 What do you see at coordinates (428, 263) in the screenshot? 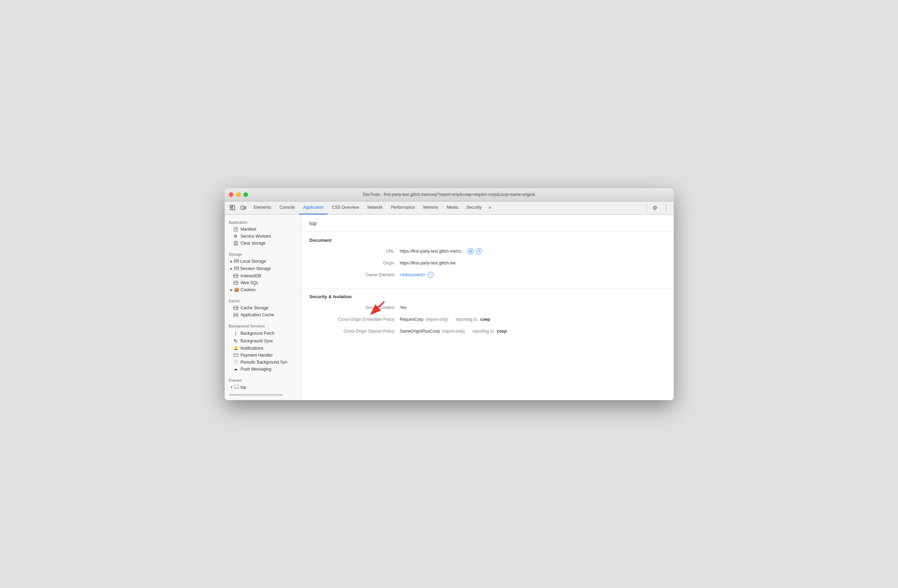
I see `origin-value: https://first-party-test.glitch.me` at bounding box center [428, 263].